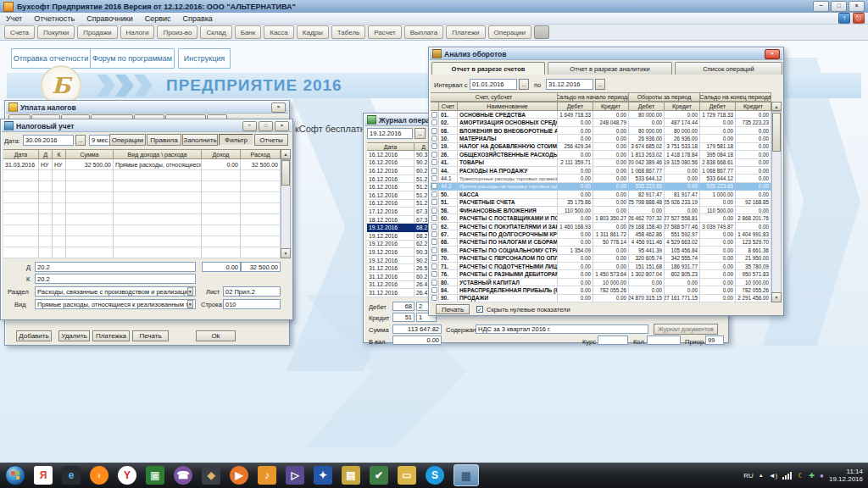  Describe the element at coordinates (601, 219) in the screenshot. I see `account-row: 60.РАСЧЕТЫ С ПОСТАВЩИКАМИ И ПОД0.001 803…` at that location.